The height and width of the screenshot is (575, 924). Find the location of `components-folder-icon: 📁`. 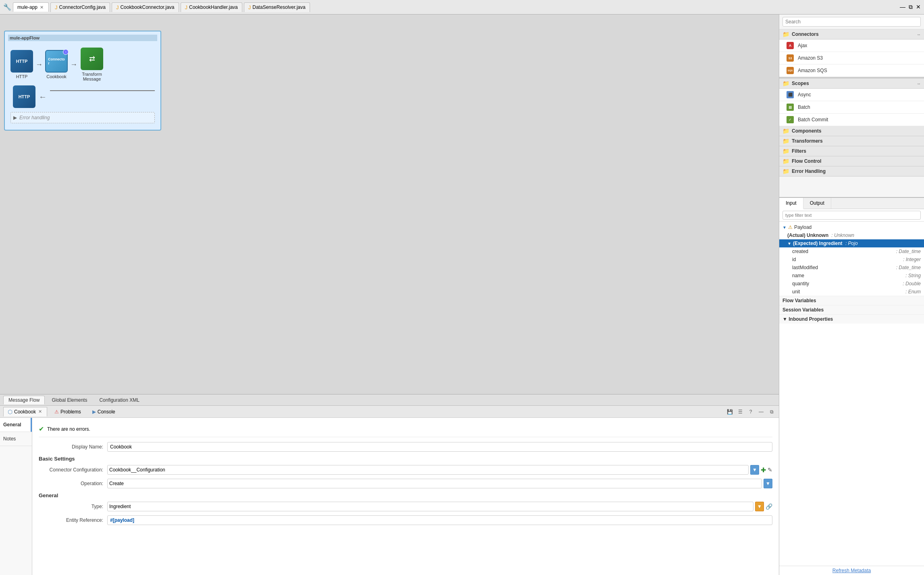

components-folder-icon: 📁 is located at coordinates (786, 131).